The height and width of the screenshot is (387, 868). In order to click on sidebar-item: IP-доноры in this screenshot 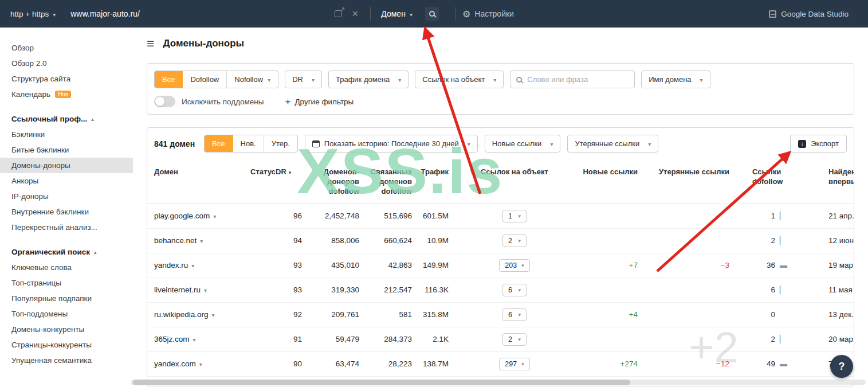, I will do `click(66, 196)`.